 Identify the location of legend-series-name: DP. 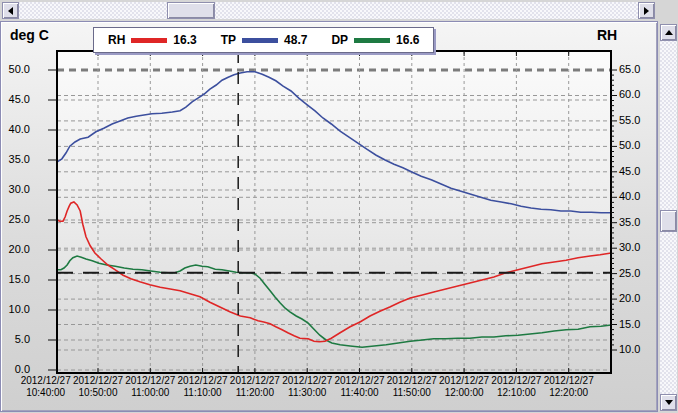
(340, 40).